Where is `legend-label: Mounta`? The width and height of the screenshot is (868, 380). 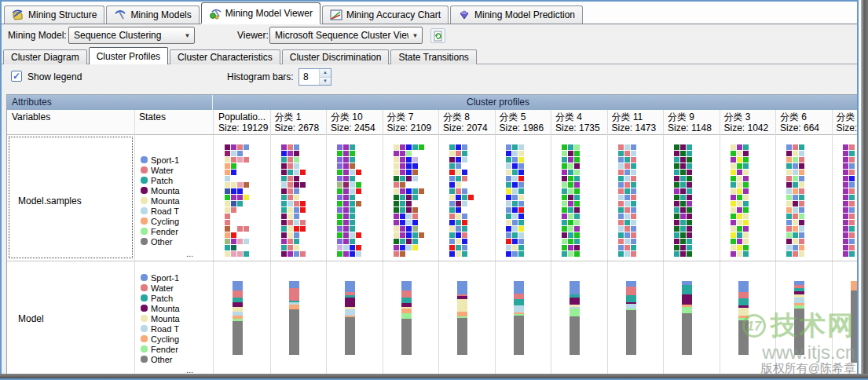
legend-label: Mounta is located at coordinates (165, 319).